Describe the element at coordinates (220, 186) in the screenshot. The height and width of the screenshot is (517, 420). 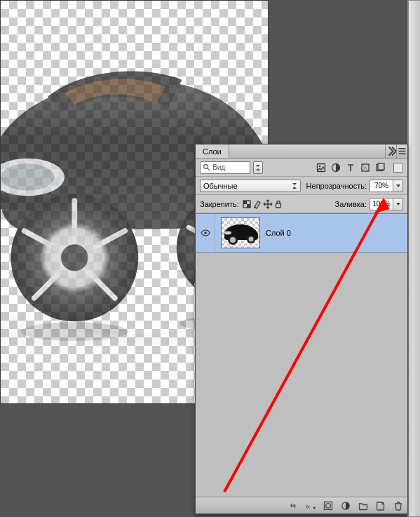
I see `blend-mode-value: Обычные` at that location.